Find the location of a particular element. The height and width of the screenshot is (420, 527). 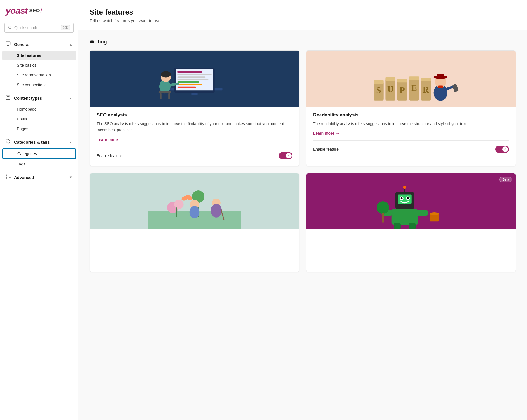

nav-section-header-left-advanced: Advanced is located at coordinates (20, 178).